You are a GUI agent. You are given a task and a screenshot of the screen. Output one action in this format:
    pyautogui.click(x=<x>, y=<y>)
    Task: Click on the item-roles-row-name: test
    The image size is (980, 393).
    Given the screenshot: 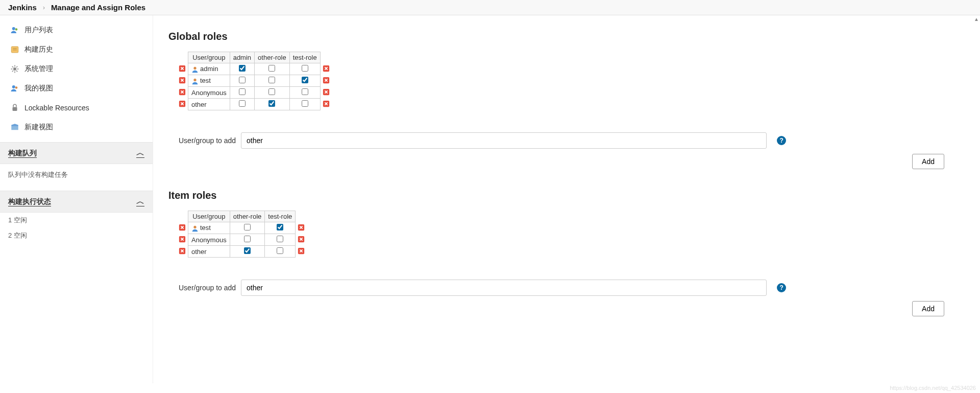 What is the action you would take?
    pyautogui.click(x=209, y=228)
    